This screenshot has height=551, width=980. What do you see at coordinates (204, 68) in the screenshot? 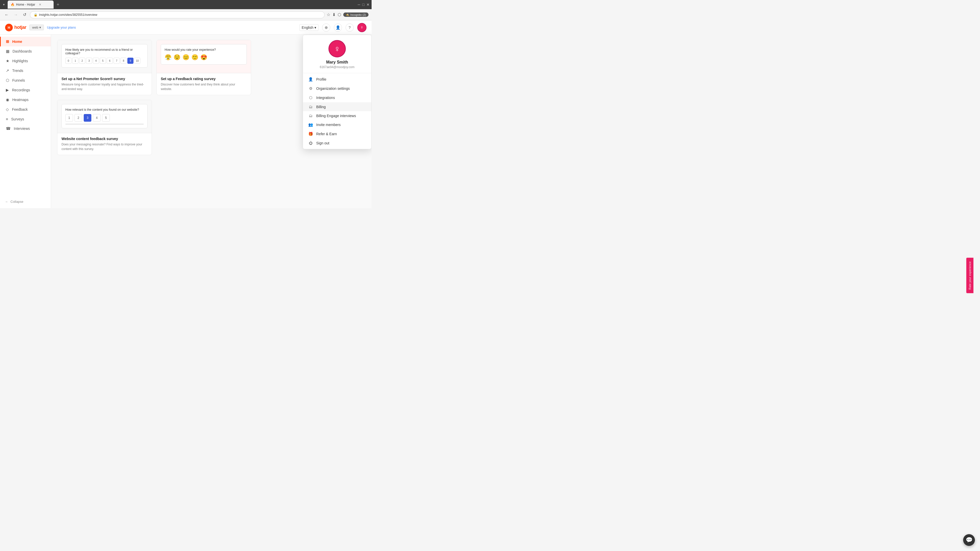
I see `feedback-rating-card: How would you rate your experience? 😤 😟 …` at bounding box center [204, 68].